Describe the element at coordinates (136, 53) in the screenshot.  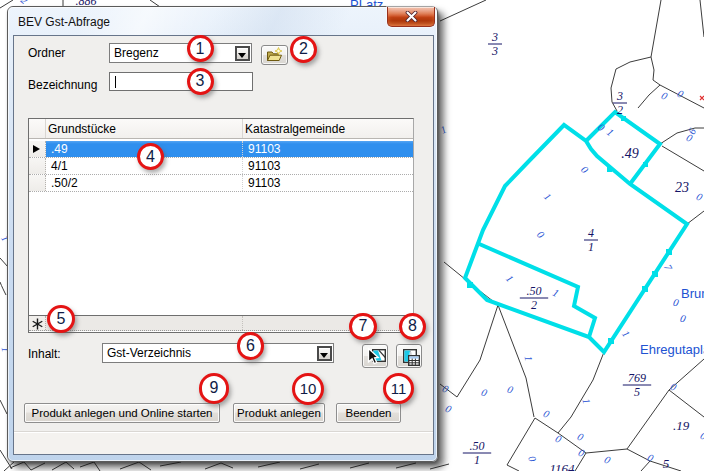
I see `ordner-value: Bregenz` at that location.